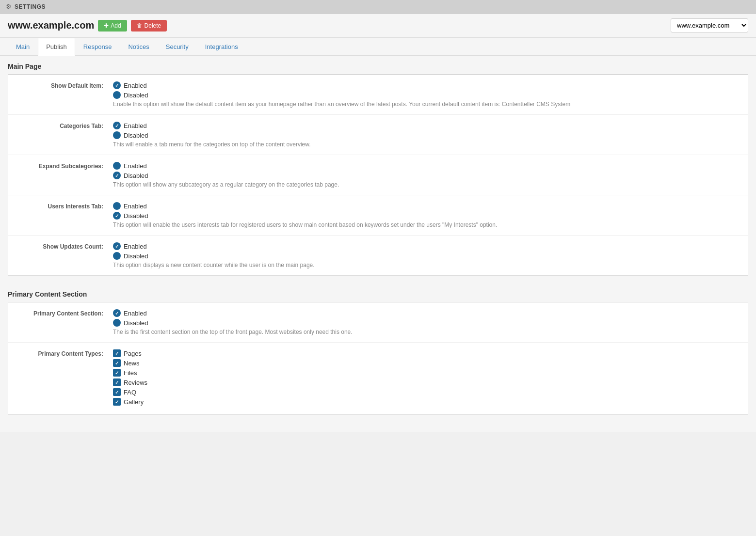 The height and width of the screenshot is (536, 756). What do you see at coordinates (427, 332) in the screenshot?
I see `help-primary-content-section-toggle: The is the first content section on the …` at bounding box center [427, 332].